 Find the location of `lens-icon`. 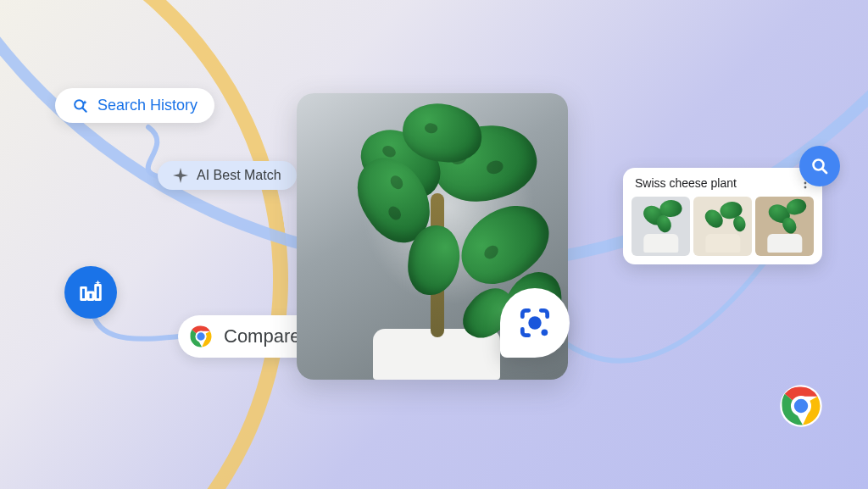

lens-icon is located at coordinates (535, 323).